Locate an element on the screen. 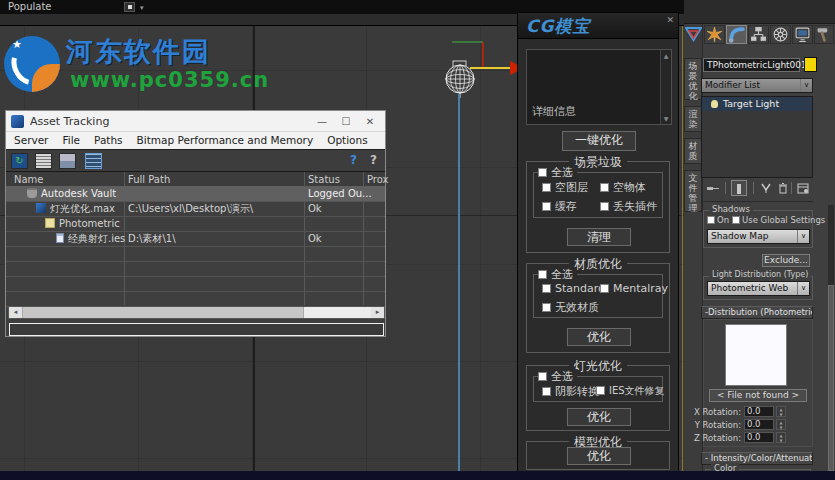  col-full-path: Full Path is located at coordinates (149, 180).